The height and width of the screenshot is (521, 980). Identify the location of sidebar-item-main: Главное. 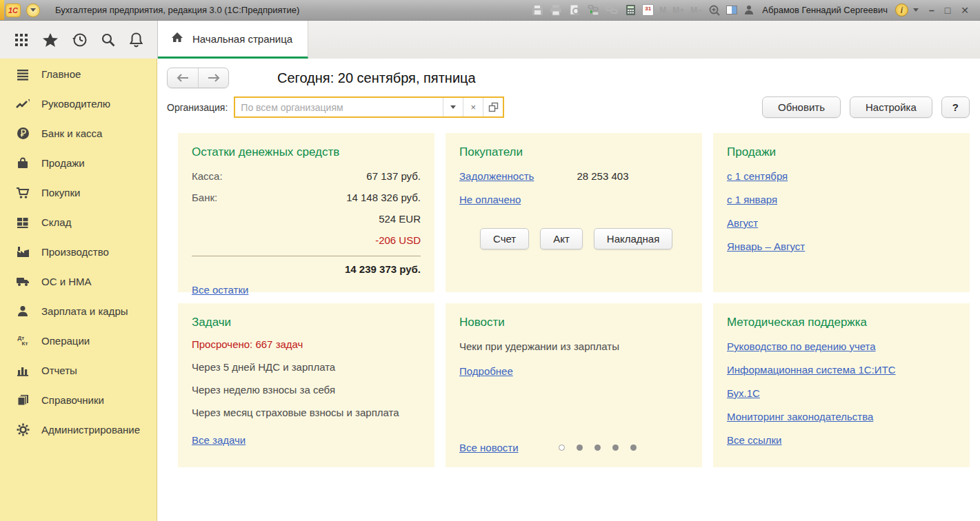
(79, 74).